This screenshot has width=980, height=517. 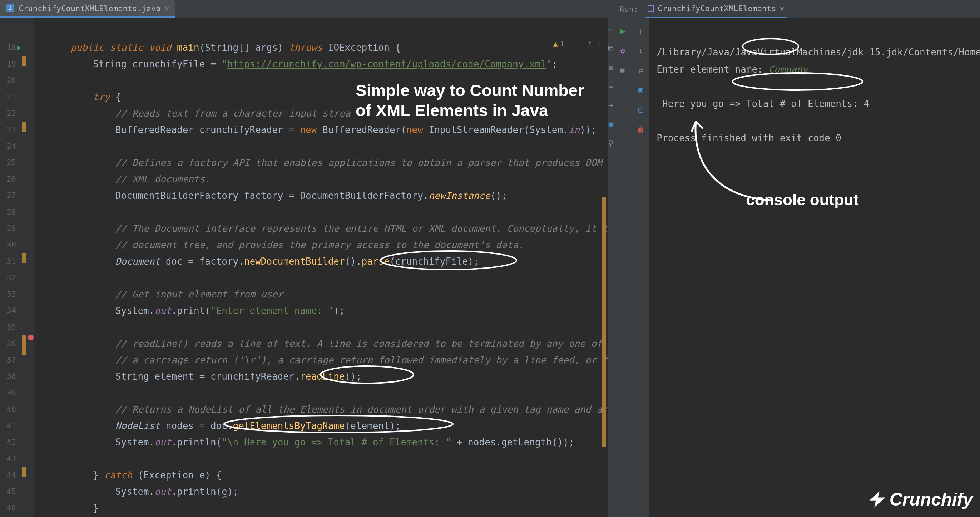 I want to click on editor-tab-bar: J CrunchifyCountXMLElements.java ×, so click(x=304, y=9).